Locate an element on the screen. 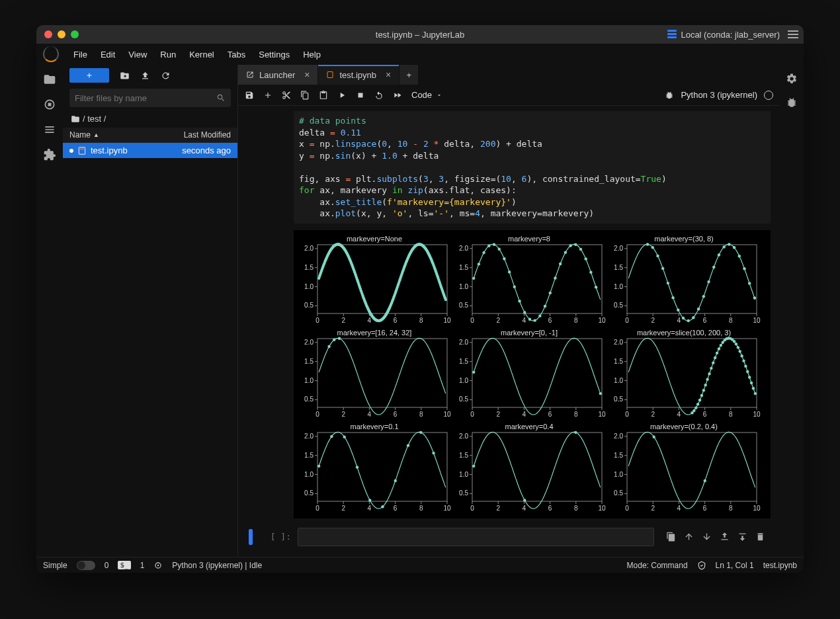  menu-icon is located at coordinates (793, 34).